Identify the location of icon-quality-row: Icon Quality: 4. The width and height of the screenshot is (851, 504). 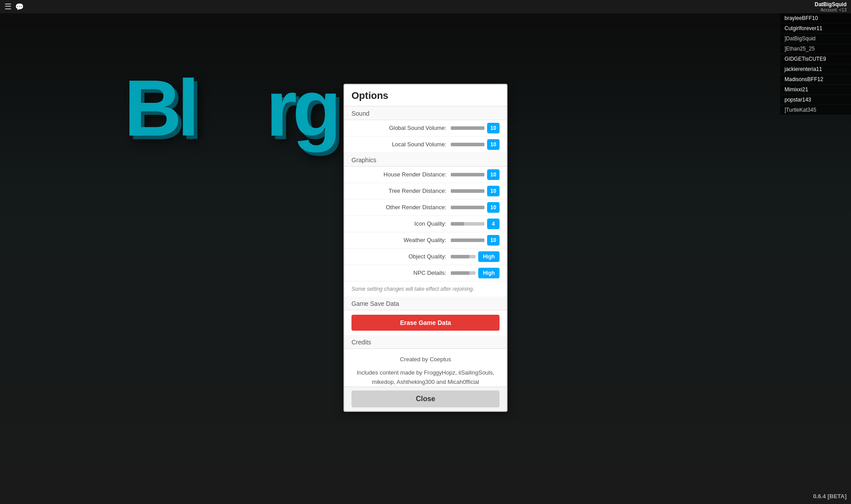
(426, 224).